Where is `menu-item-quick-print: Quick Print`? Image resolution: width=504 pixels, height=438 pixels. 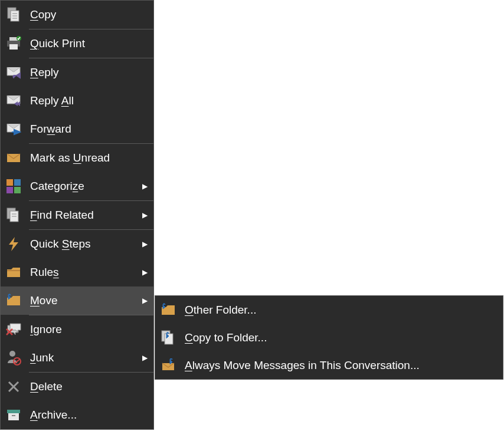 menu-item-quick-print: Quick Print is located at coordinates (77, 44).